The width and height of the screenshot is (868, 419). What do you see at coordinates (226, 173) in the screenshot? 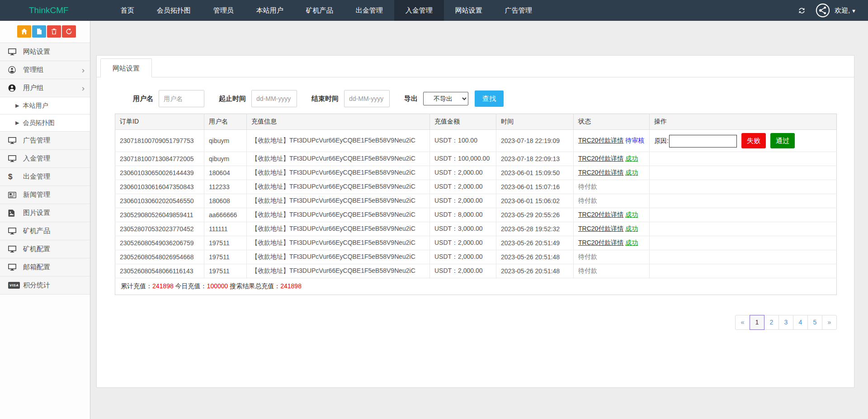
I see `username-cell: 180604` at bounding box center [226, 173].